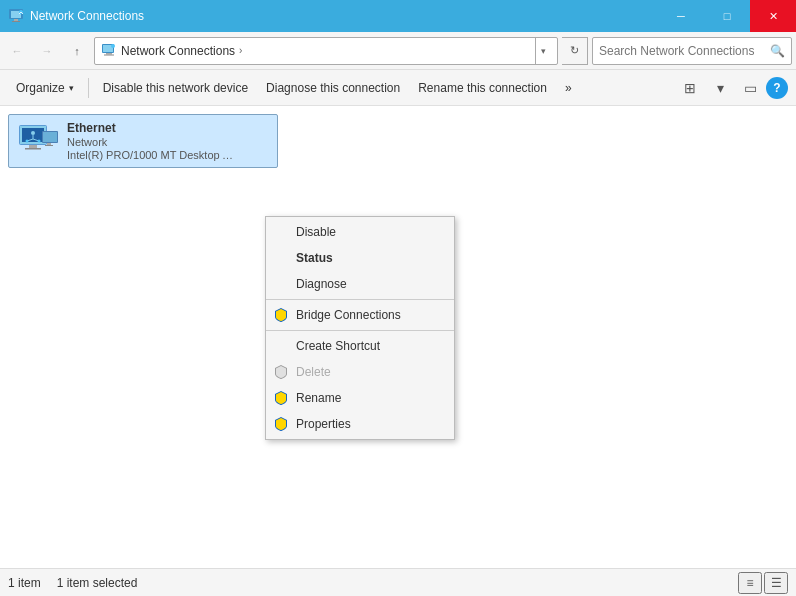  Describe the element at coordinates (360, 398) in the screenshot. I see `ctx-rename: Rename` at that location.